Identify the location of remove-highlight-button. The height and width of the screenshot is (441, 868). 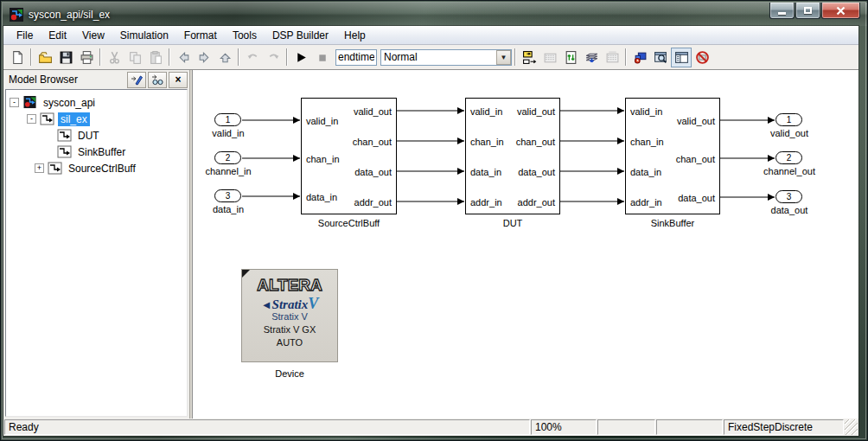
(702, 57).